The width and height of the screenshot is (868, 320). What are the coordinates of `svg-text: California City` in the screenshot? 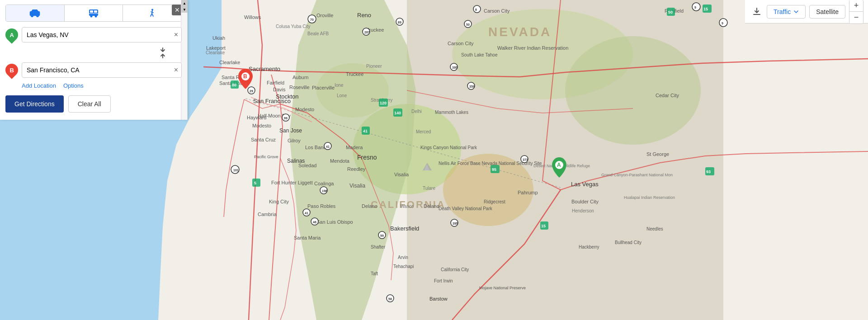 It's located at (455, 269).